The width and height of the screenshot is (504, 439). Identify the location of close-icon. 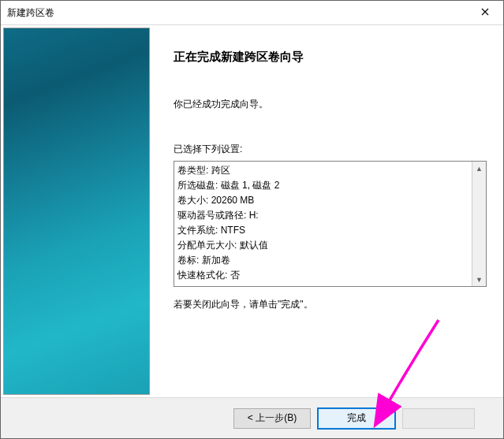
(485, 13).